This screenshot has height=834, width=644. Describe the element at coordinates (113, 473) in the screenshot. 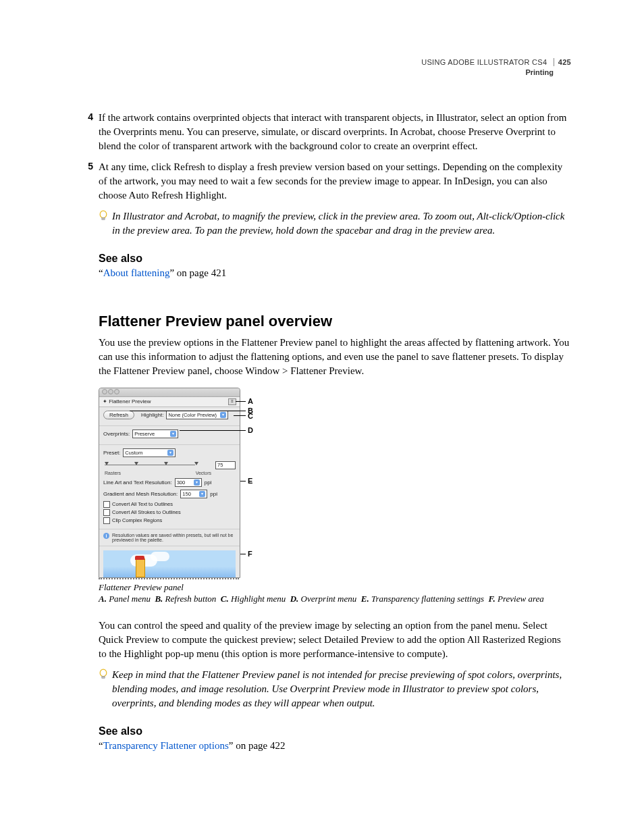

I see `slider-left-label: Rasters` at that location.